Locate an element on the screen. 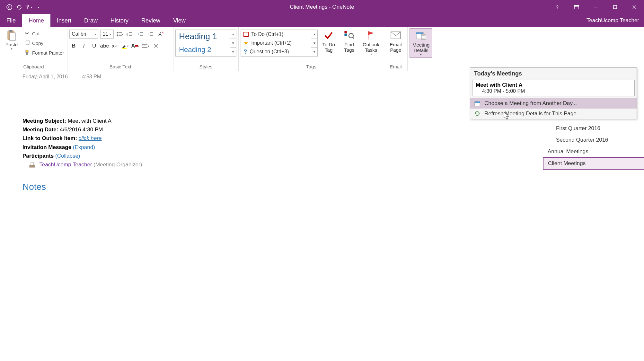 This screenshot has width=644, height=361. meeting-date-value: 4/6/2016 4:30 PM is located at coordinates (81, 130).